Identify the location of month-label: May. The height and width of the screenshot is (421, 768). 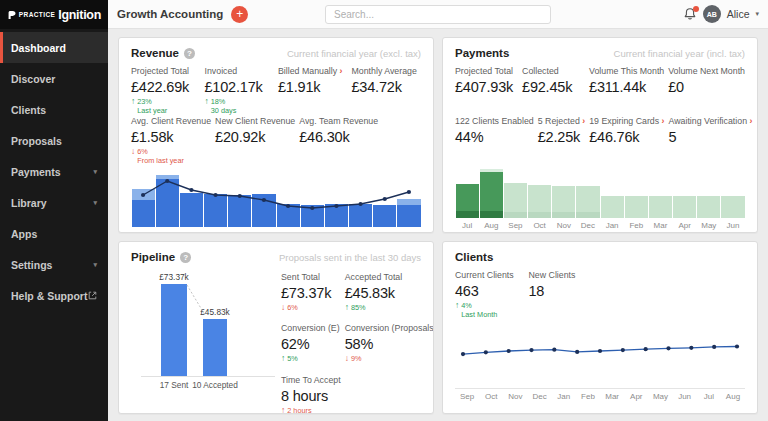
(385, 232).